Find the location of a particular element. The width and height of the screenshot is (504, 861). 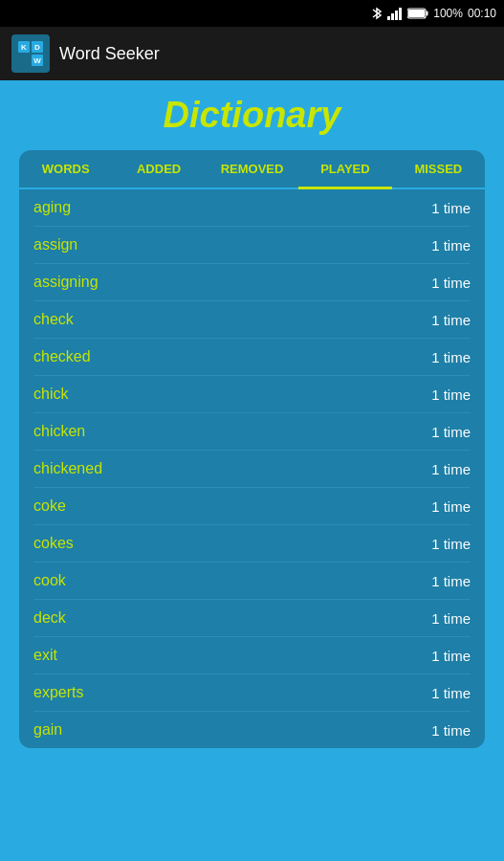

table-row: aging1 time is located at coordinates (252, 209).